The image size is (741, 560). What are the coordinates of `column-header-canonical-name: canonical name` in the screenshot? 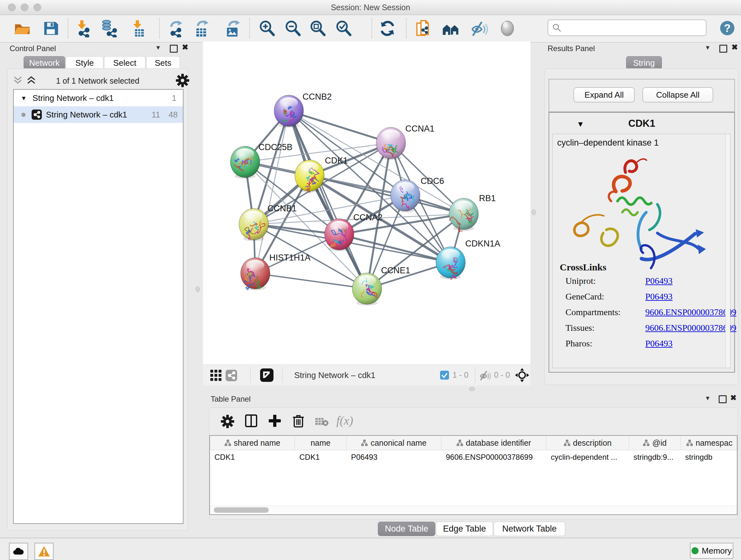 It's located at (394, 443).